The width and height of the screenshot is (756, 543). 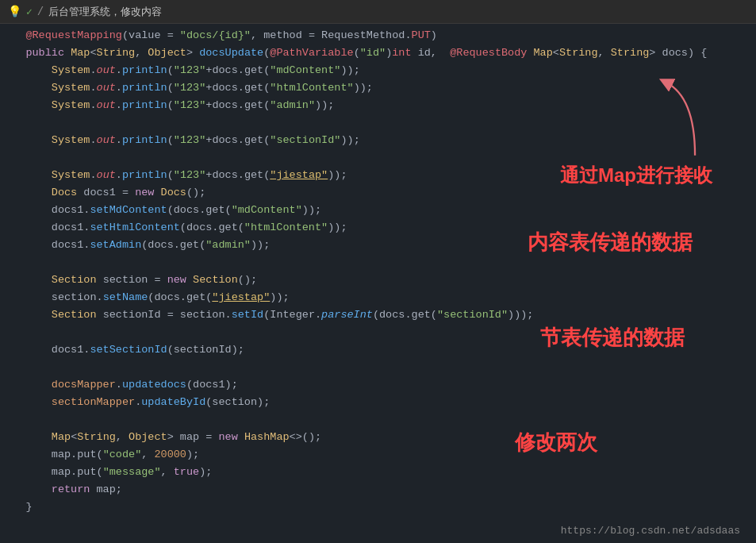 I want to click on top-bar: 💡 ✓ / 后台管理系统，修改内容, so click(x=378, y=12).